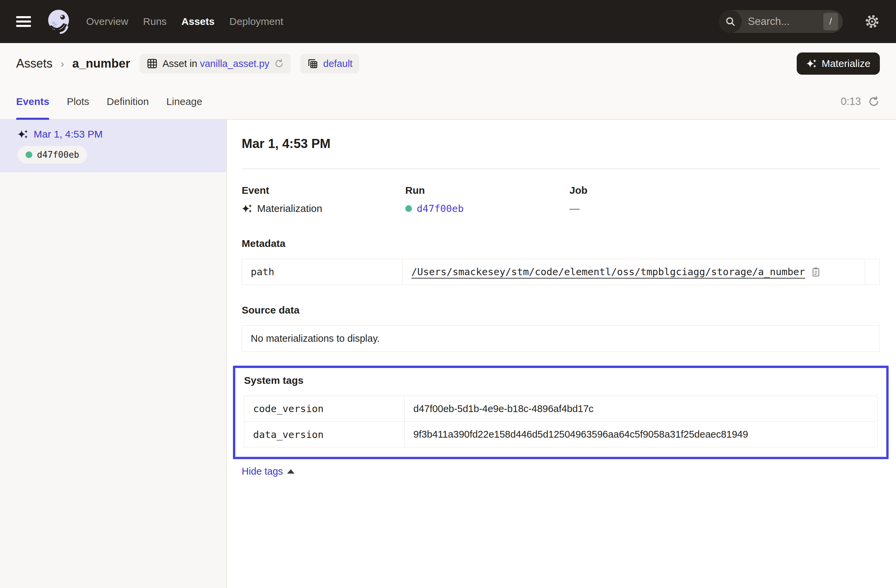 The width and height of the screenshot is (896, 588). What do you see at coordinates (152, 64) in the screenshot?
I see `asset-grid-icon` at bounding box center [152, 64].